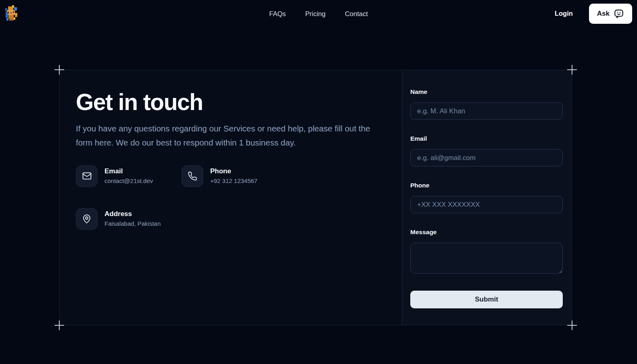  Describe the element at coordinates (234, 171) in the screenshot. I see `contact-card-title: Phone` at that location.